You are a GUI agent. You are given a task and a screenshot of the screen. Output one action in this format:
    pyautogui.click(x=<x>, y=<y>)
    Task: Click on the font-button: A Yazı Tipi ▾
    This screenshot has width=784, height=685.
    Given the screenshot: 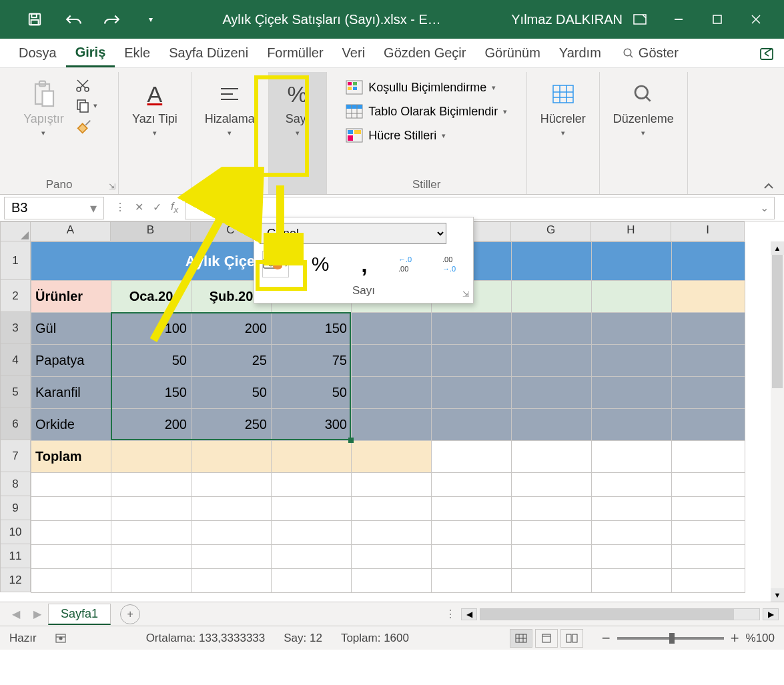 What is the action you would take?
    pyautogui.click(x=155, y=108)
    